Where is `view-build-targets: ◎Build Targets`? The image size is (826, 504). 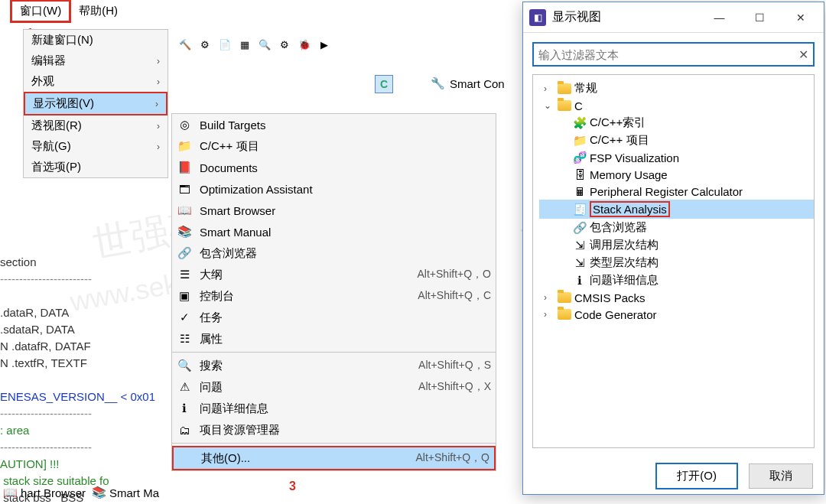 view-build-targets: ◎Build Targets is located at coordinates (333, 125).